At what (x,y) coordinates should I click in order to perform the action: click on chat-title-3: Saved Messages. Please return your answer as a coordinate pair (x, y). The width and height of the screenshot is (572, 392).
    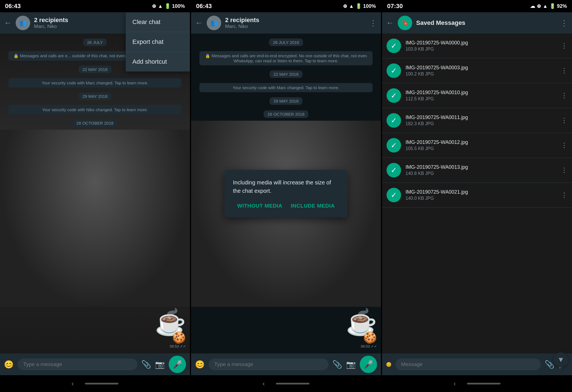
    Looking at the image, I should click on (486, 23).